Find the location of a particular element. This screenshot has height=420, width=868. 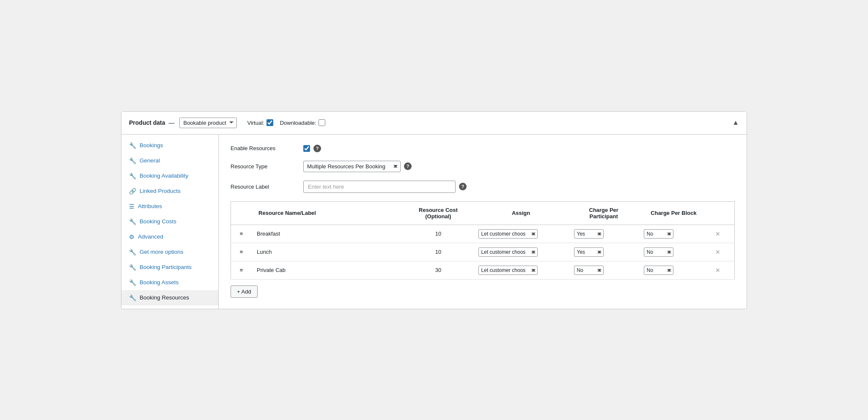

drag-handle-0: ≡ is located at coordinates (242, 233).